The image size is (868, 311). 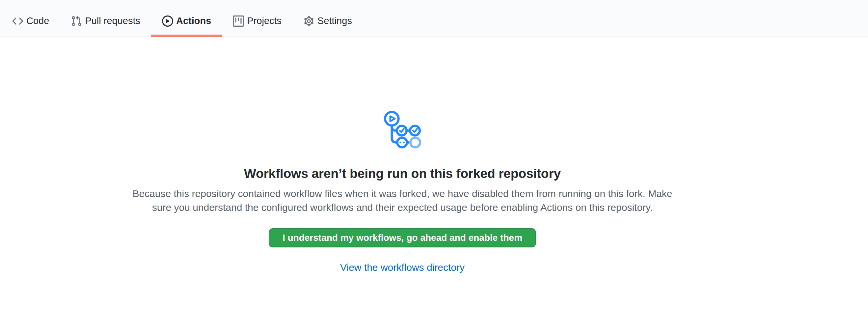 I want to click on tab-label: Code, so click(x=38, y=21).